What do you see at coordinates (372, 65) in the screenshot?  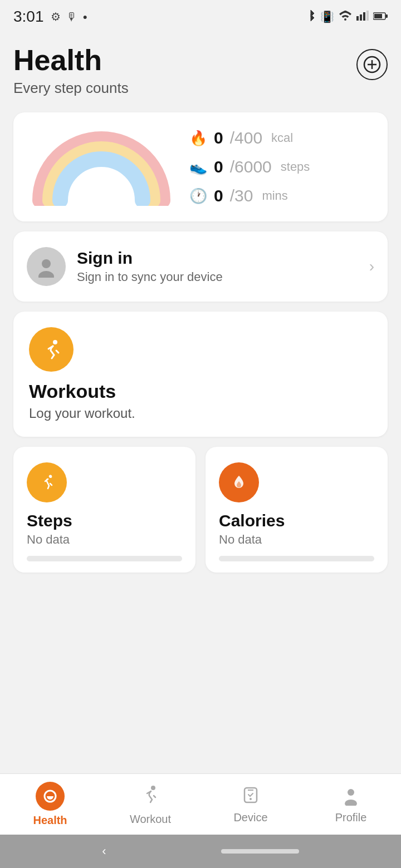 I see `add-button` at bounding box center [372, 65].